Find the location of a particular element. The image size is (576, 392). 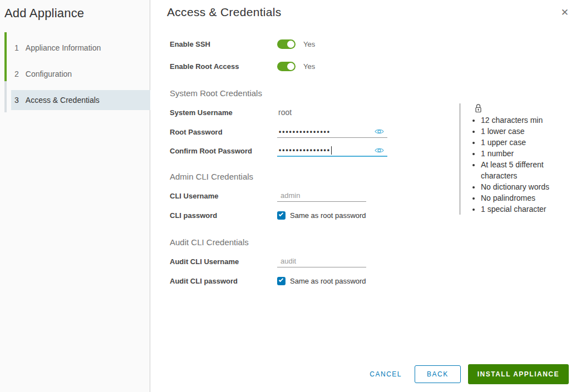

password-requirement-item: 1 upper case is located at coordinates (523, 142).